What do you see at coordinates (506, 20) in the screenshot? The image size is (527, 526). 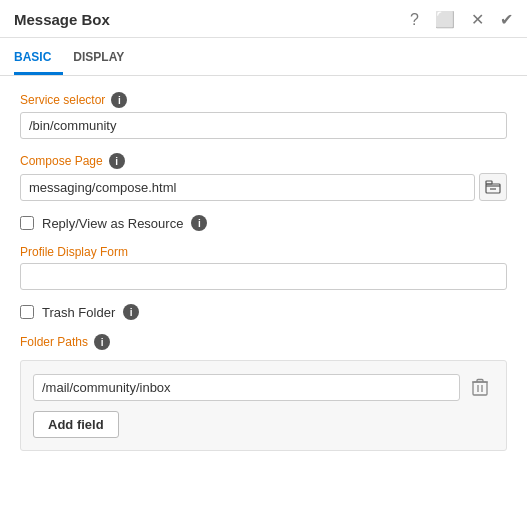 I see `confirm-icon: ✔` at bounding box center [506, 20].